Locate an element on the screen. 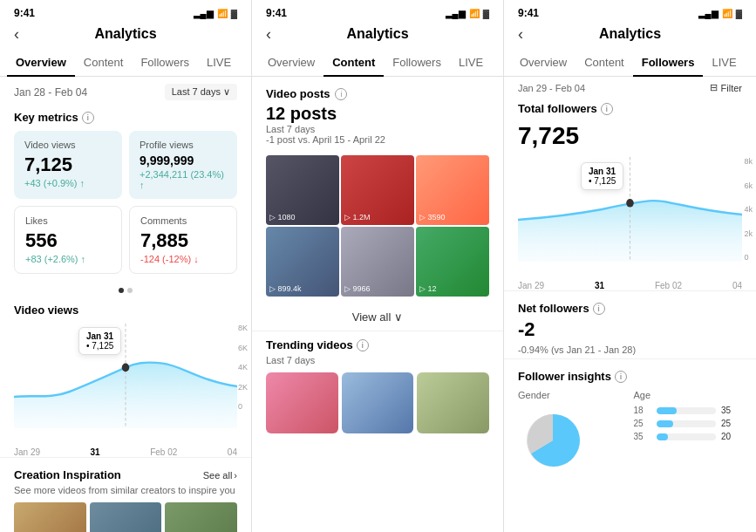 This screenshot has height=532, width=756. trending-thumbs is located at coordinates (378, 403).